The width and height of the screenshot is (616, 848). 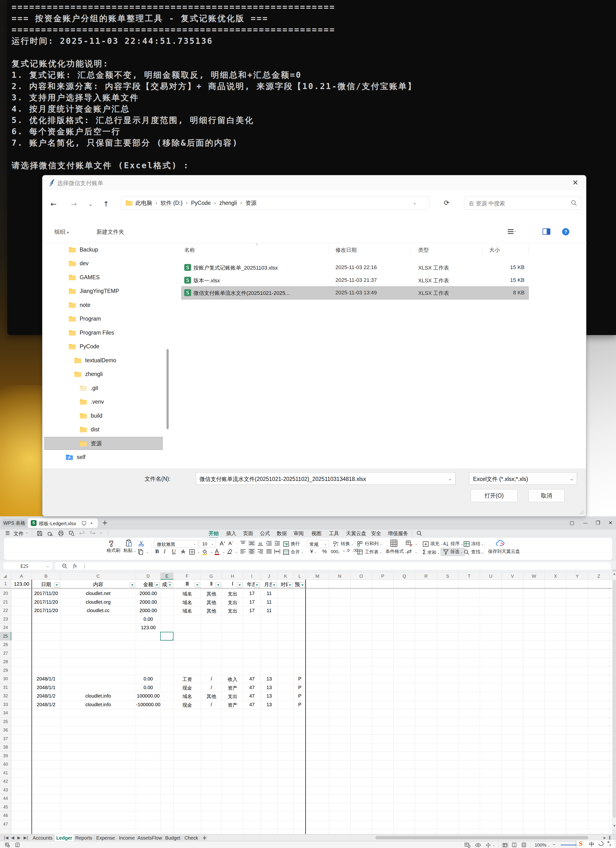 What do you see at coordinates (164, 551) in the screenshot?
I see `italic-button: I` at bounding box center [164, 551].